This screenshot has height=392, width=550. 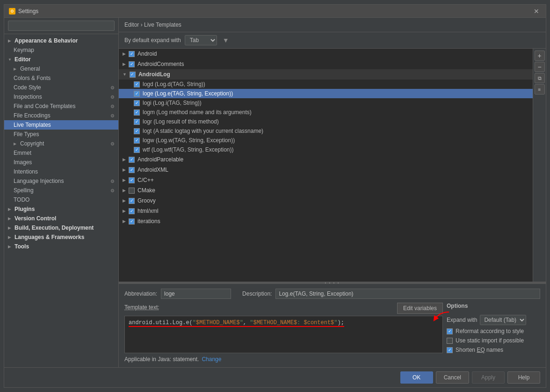 I want to click on template-group-header-cmake: ▶ CMake, so click(x=326, y=190).